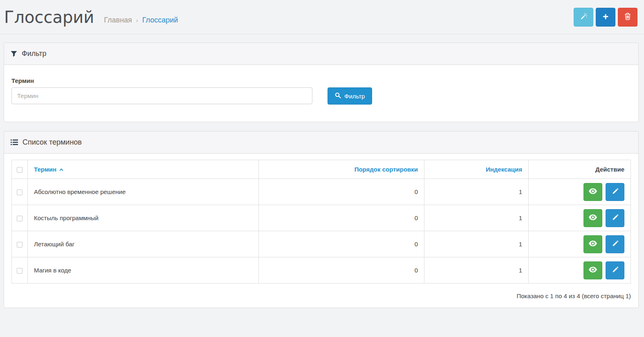 This screenshot has width=644, height=337. Describe the element at coordinates (338, 96) in the screenshot. I see `search-icon` at that location.